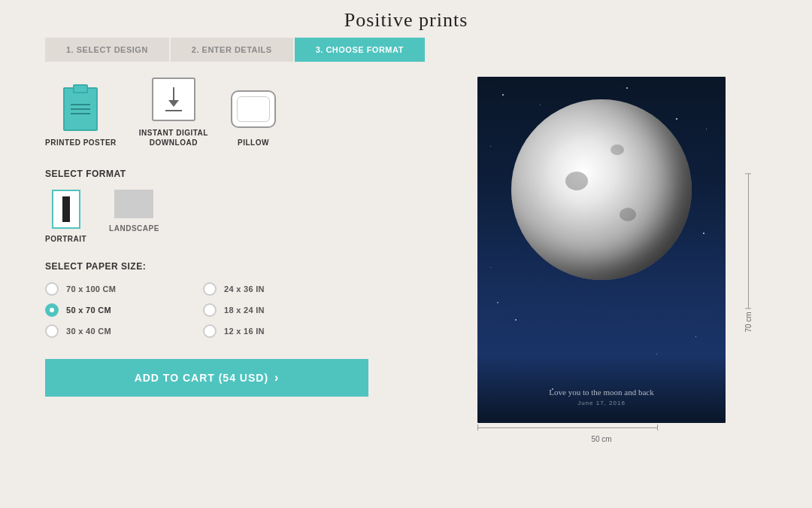  What do you see at coordinates (124, 310) in the screenshot?
I see `size-column-cm: 70 x 100 CM 50 x 70 CM 30 x 40 CM` at bounding box center [124, 310].